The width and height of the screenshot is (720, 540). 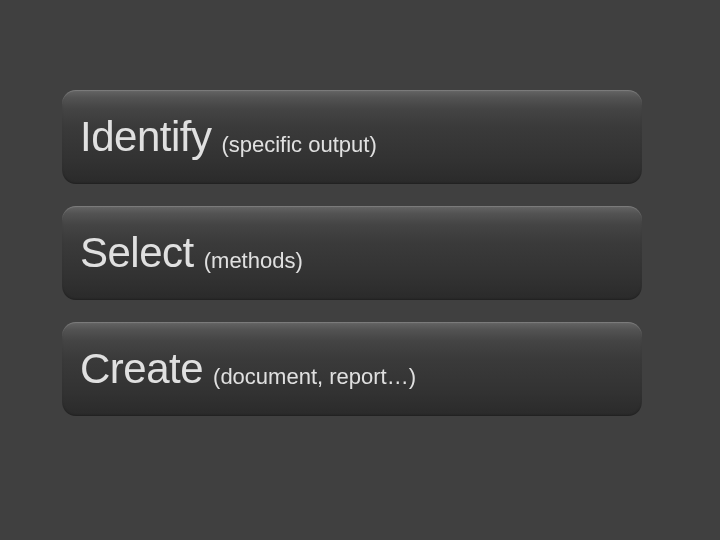 I want to click on step-title: Create, so click(x=142, y=369).